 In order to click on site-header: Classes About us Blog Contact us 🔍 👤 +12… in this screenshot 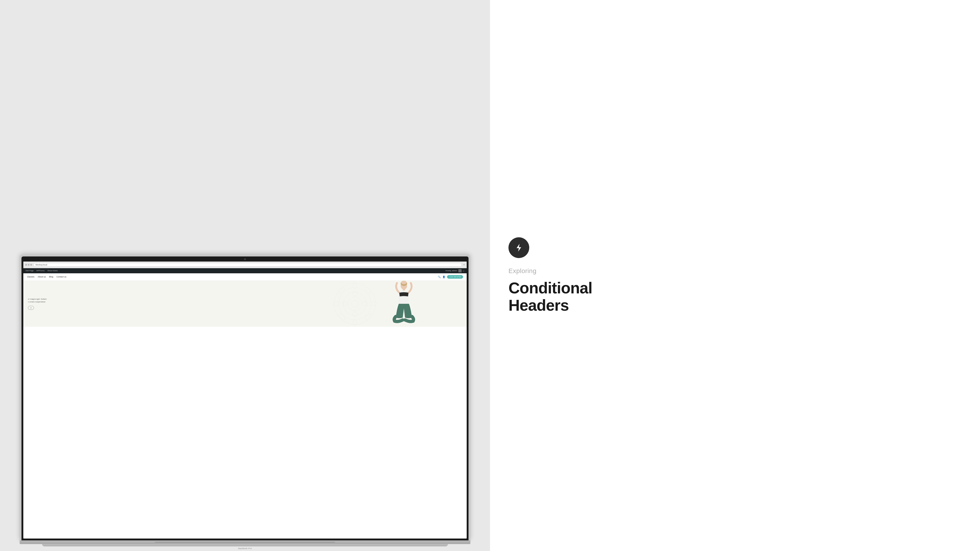, I will do `click(245, 277)`.